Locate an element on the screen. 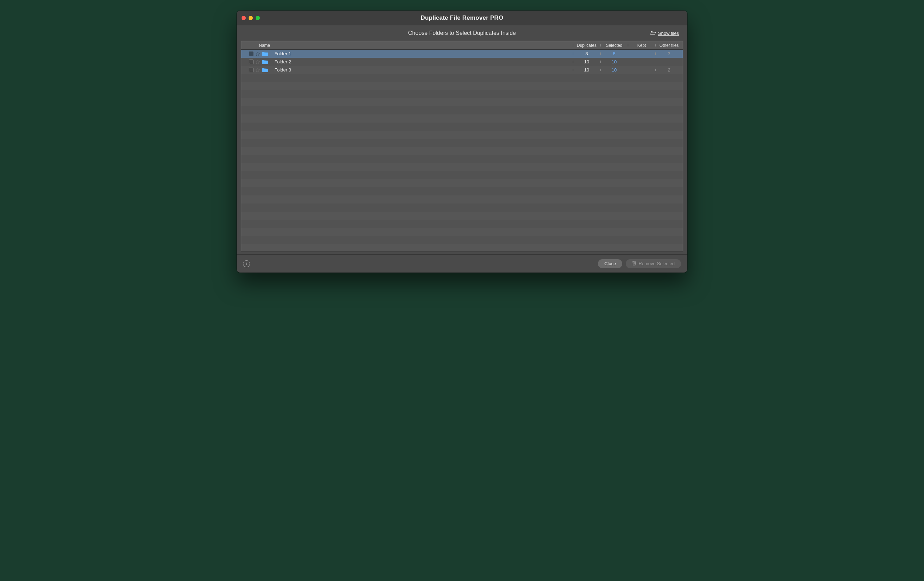 The image size is (924, 581). column-header-selected: Selected is located at coordinates (614, 45).